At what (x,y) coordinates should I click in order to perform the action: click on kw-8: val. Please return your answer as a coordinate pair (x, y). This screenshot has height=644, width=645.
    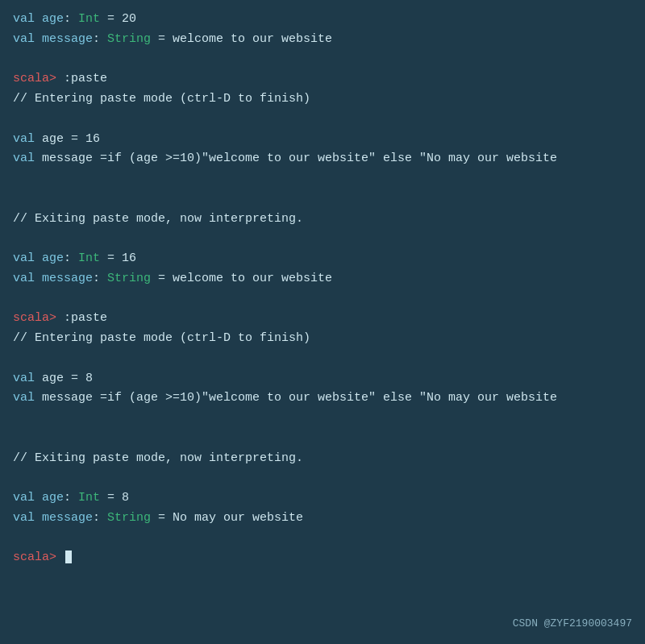
    Looking at the image, I should click on (24, 398).